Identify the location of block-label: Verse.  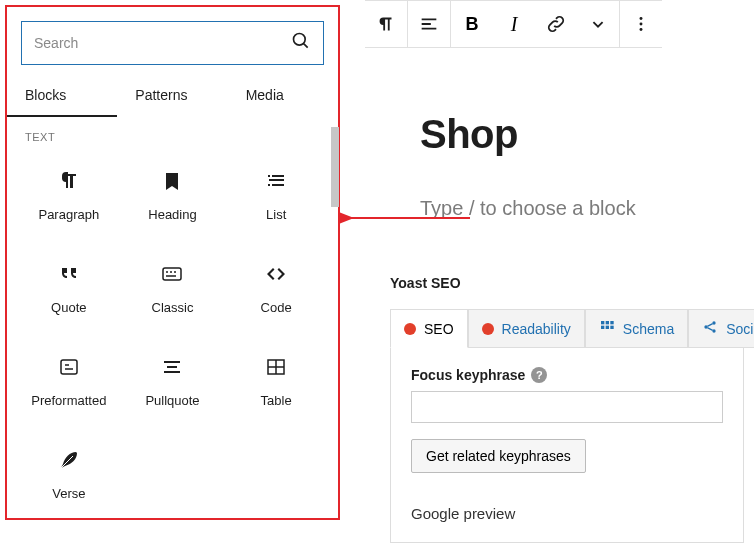
(68, 494).